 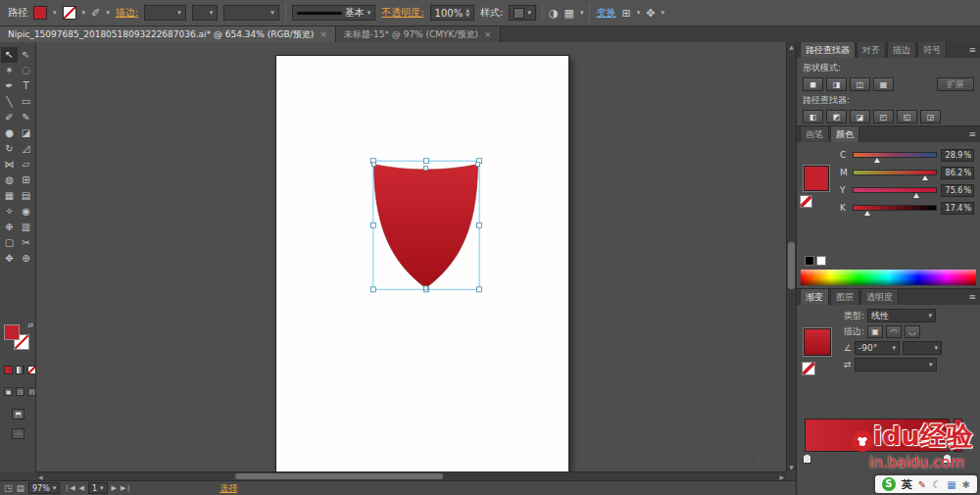 What do you see at coordinates (809, 261) in the screenshot?
I see `black-swatch` at bounding box center [809, 261].